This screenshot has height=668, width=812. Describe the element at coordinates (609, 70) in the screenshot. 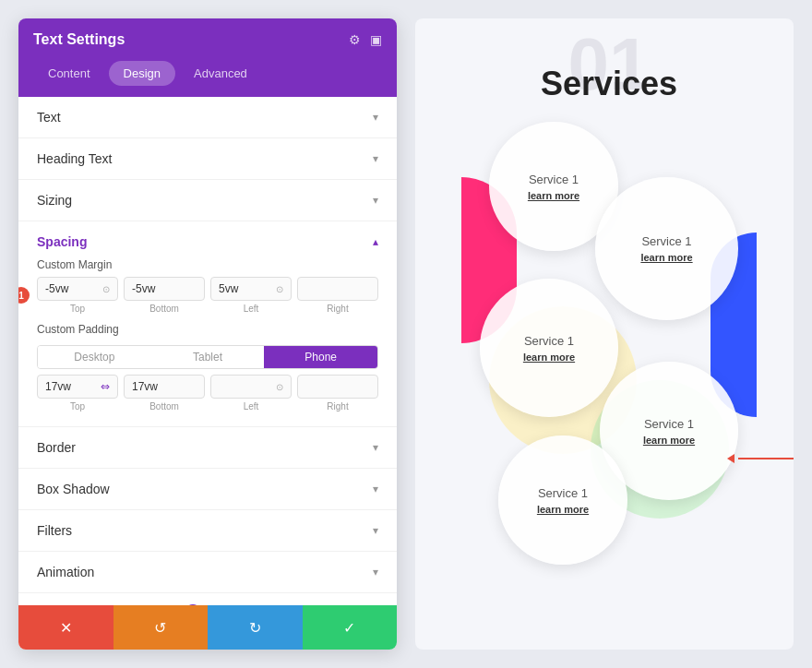

I see `services-header: 01 Services` at that location.